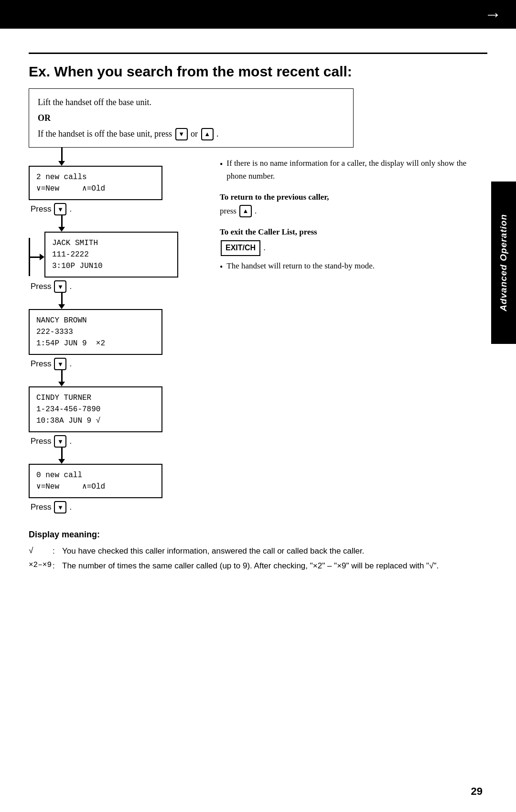 The width and height of the screenshot is (516, 812). What do you see at coordinates (60, 441) in the screenshot?
I see `press-key-4: ▼` at bounding box center [60, 441].